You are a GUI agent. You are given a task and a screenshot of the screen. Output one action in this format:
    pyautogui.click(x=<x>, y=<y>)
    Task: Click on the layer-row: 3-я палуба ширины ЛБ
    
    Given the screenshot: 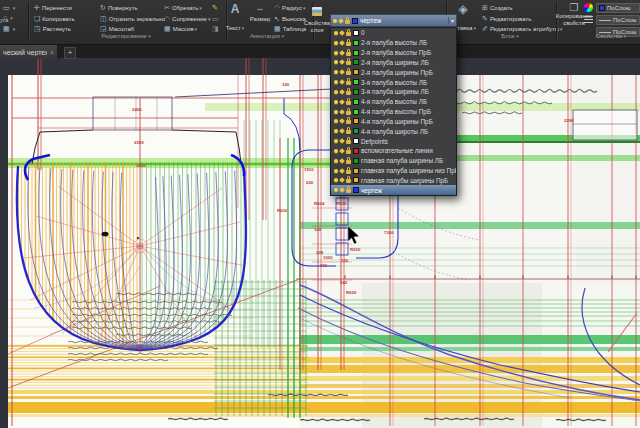 What is the action you would take?
    pyautogui.click(x=394, y=92)
    